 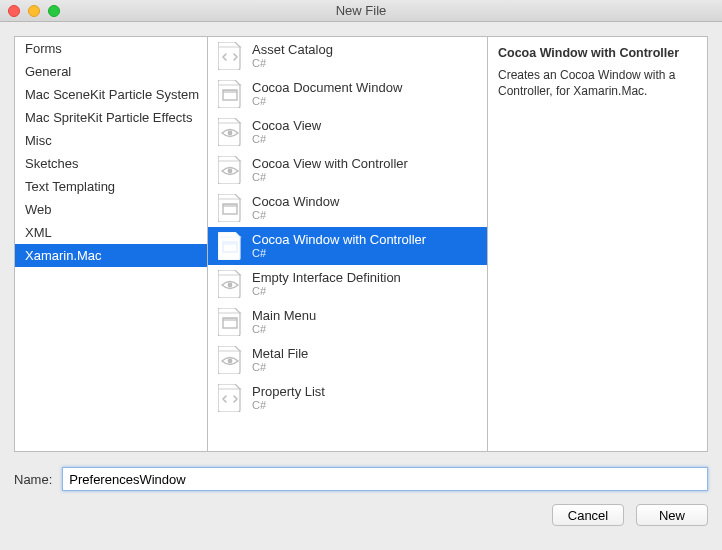 What do you see at coordinates (348, 170) in the screenshot?
I see `template-item: Cocoa View with ControllerC#` at bounding box center [348, 170].